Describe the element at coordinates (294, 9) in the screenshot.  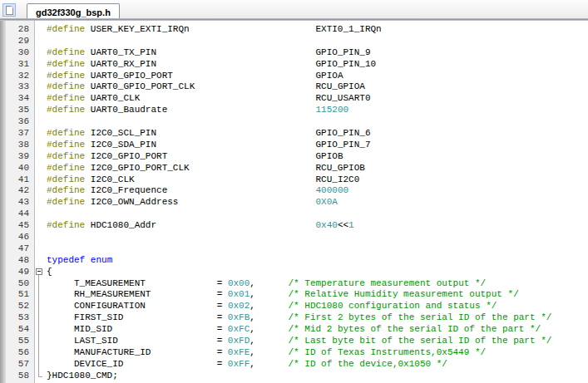
I see `tab-bar: gd32f330g_bsp.h` at that location.